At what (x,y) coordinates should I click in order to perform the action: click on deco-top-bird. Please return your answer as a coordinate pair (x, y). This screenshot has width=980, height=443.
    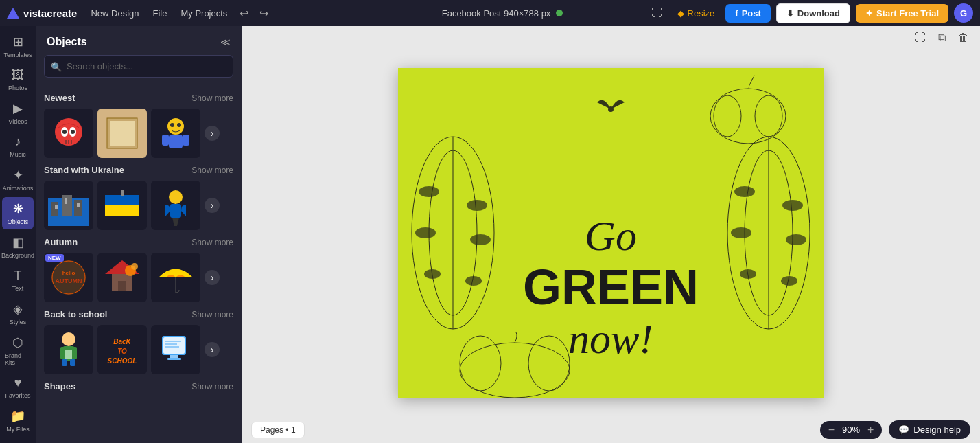
    Looking at the image, I should click on (611, 109).